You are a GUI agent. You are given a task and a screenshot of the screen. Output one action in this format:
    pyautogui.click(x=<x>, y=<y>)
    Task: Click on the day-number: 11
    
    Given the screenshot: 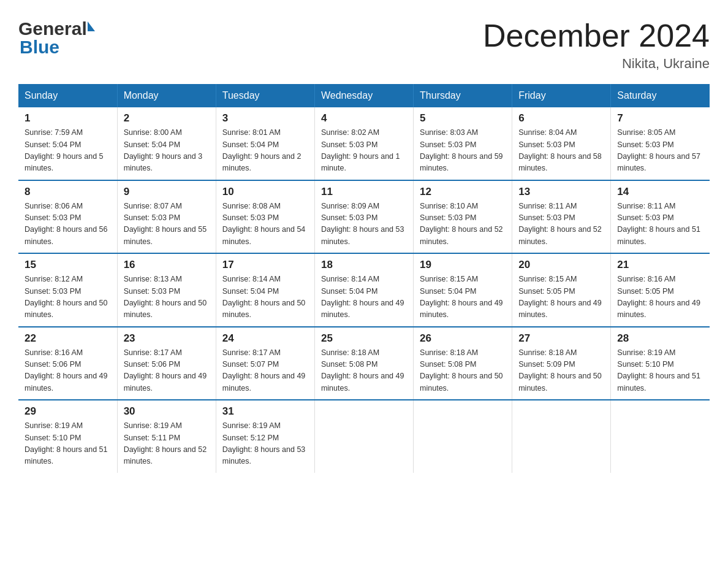 What is the action you would take?
    pyautogui.click(x=364, y=192)
    